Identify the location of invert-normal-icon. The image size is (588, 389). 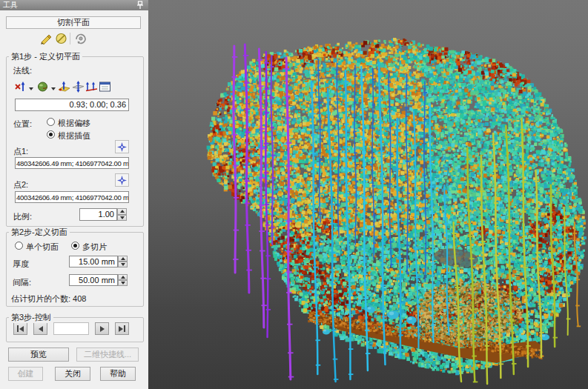
(79, 87).